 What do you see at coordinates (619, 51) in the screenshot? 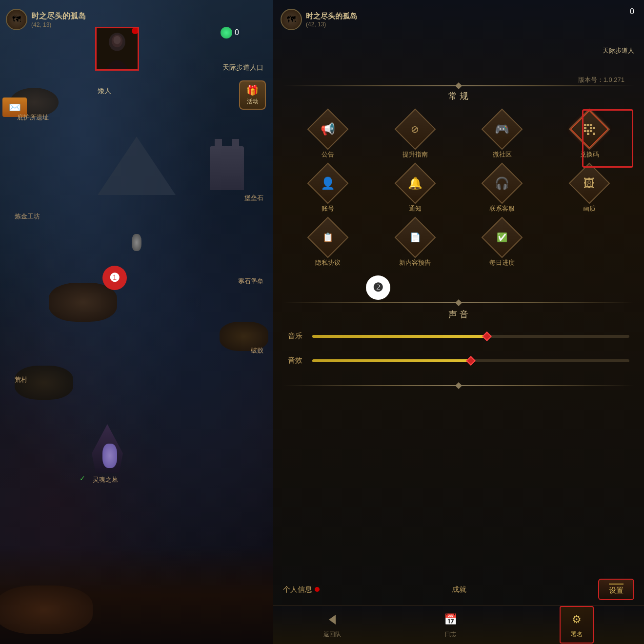
I see `right-nav-label: 天际步道人` at bounding box center [619, 51].